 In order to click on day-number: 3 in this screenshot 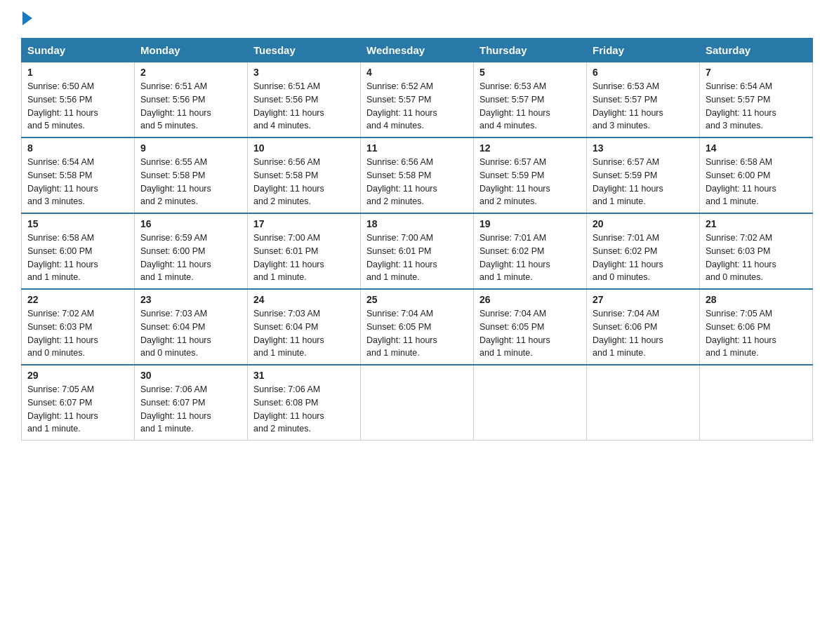, I will do `click(304, 72)`.